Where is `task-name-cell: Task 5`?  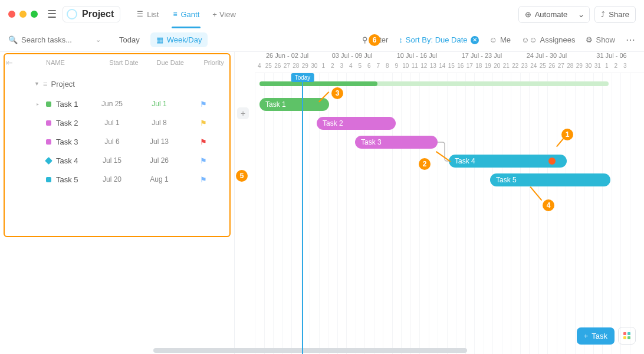
task-name-cell: Task 5 is located at coordinates (44, 179).